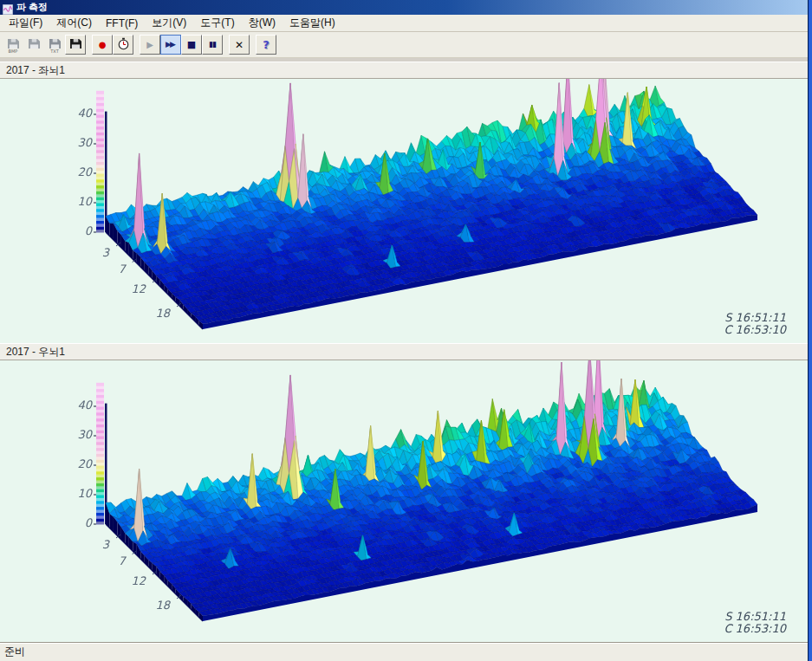  What do you see at coordinates (266, 45) in the screenshot?
I see `help-icon: ?` at bounding box center [266, 45].